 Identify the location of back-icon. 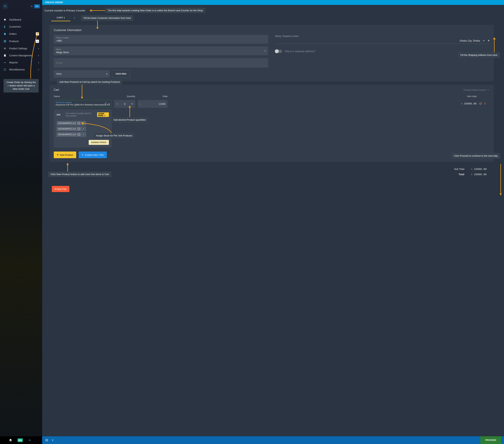
(53, 440).